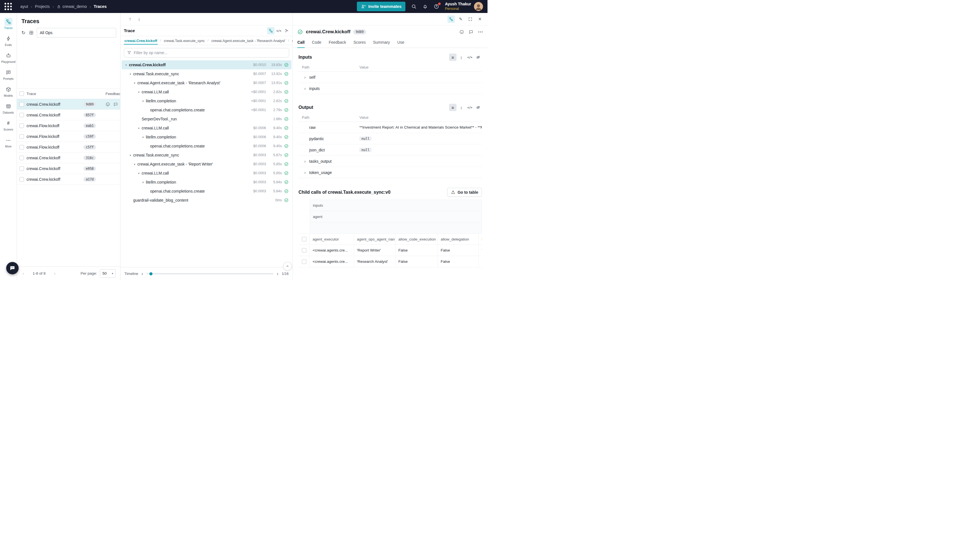  What do you see at coordinates (458, 239) in the screenshot?
I see `column-header: allow_delegation` at bounding box center [458, 239].